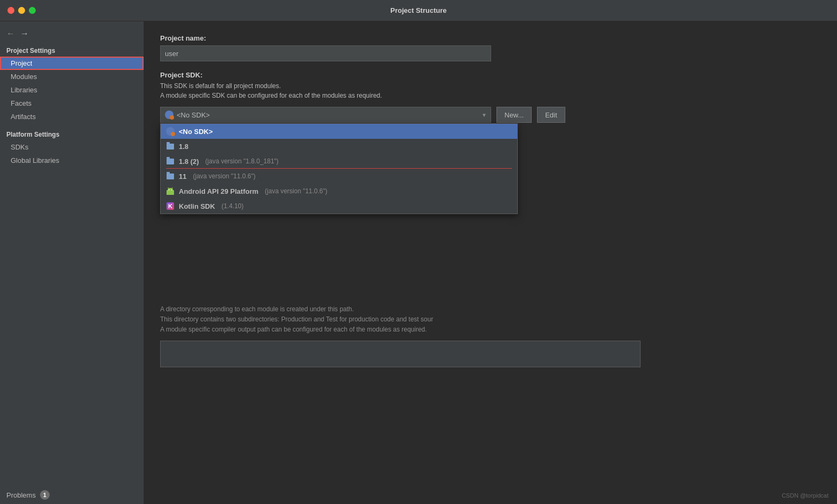  Describe the element at coordinates (189, 161) in the screenshot. I see `sdk-1-8-2-label: 1.8 (2)` at that location.